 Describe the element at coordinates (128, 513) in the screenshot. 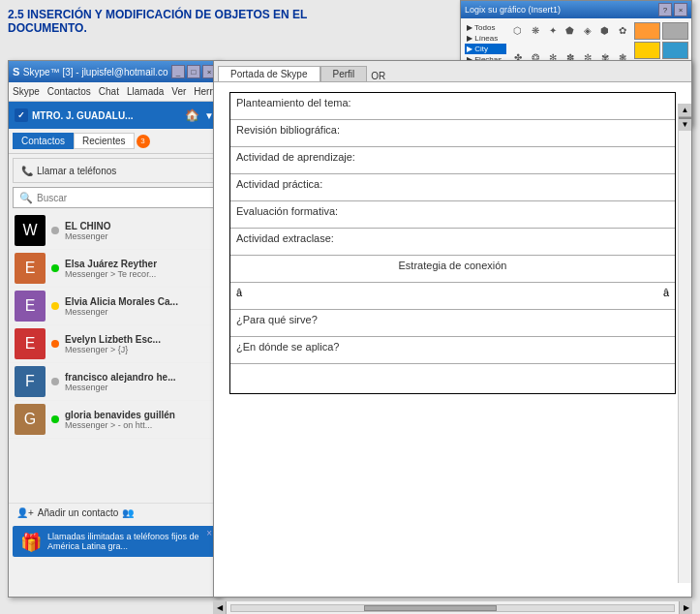

I see `people-icon: 👥` at that location.